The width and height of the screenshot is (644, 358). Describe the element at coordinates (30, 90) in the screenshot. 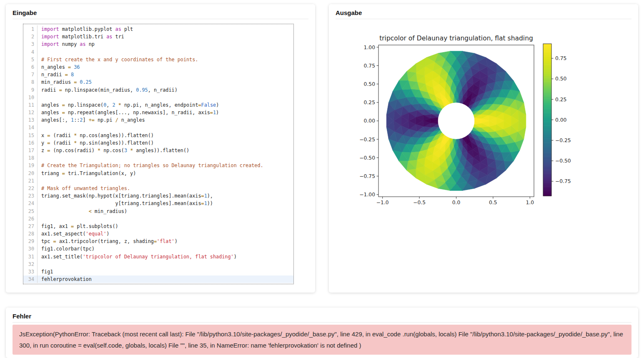

I see `line-number: 9` at that location.